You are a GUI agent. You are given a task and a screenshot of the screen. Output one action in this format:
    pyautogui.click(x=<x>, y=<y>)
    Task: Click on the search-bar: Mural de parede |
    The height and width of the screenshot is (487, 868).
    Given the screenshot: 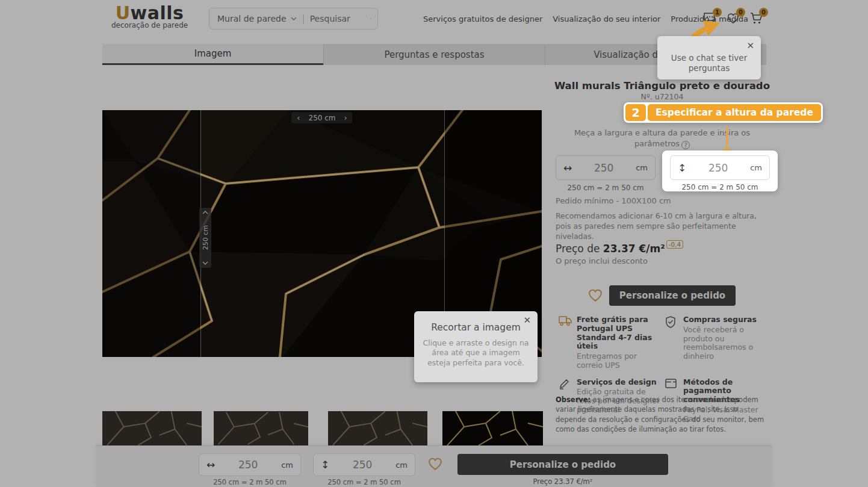 What is the action you would take?
    pyautogui.click(x=294, y=19)
    